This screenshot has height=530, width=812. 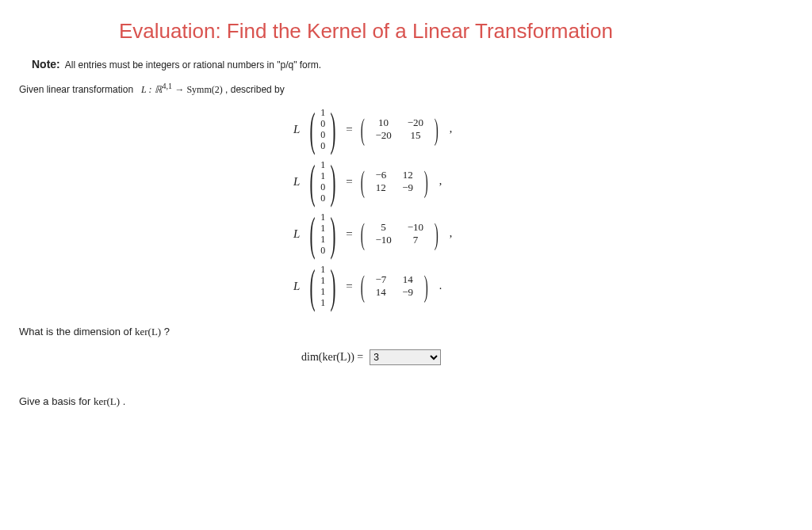 I want to click on comma: ., so click(x=441, y=286).